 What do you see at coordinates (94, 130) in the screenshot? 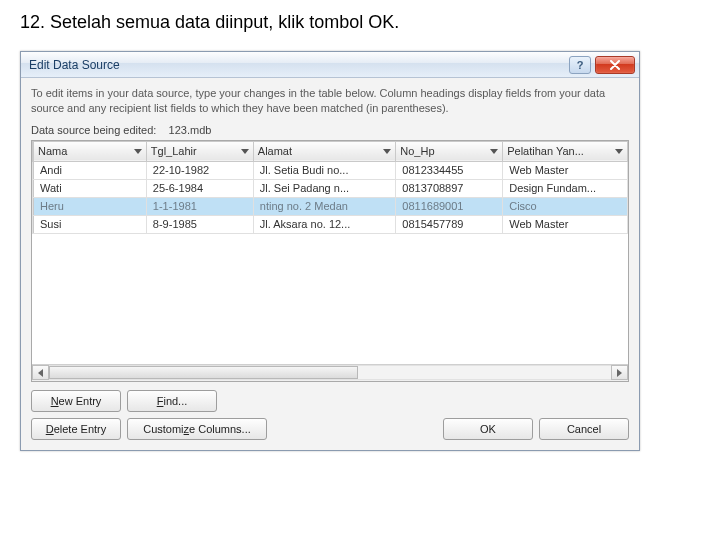
I see `src-prefix: Data source being edited:` at bounding box center [94, 130].